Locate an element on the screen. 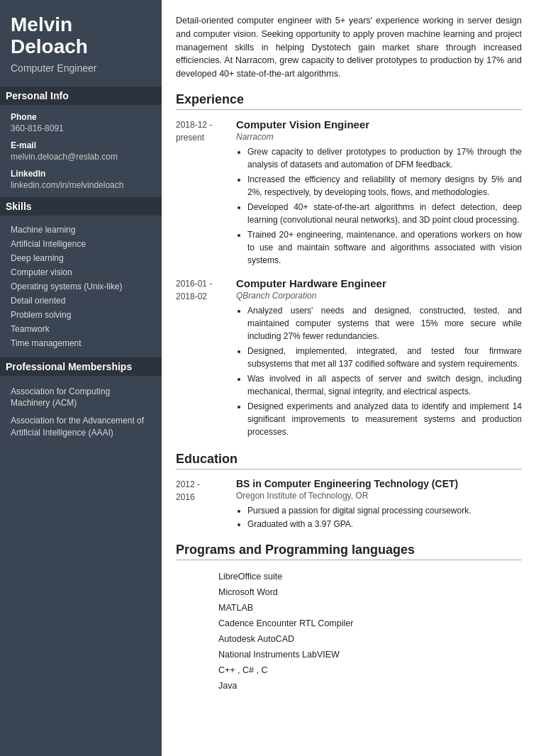 The width and height of the screenshot is (536, 756). programs-list: LibreOffice suiteMicrosoft WordMATLABCad… is located at coordinates (349, 631).